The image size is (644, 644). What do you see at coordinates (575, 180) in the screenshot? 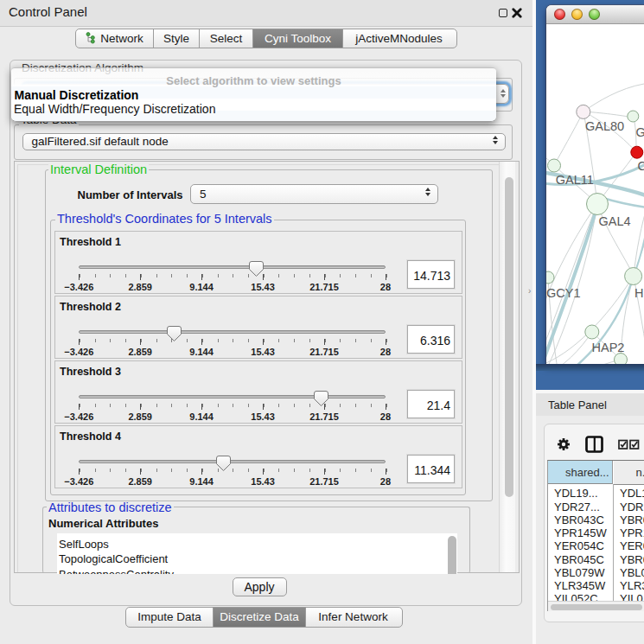
I see `svg-text: GAL11` at bounding box center [575, 180].